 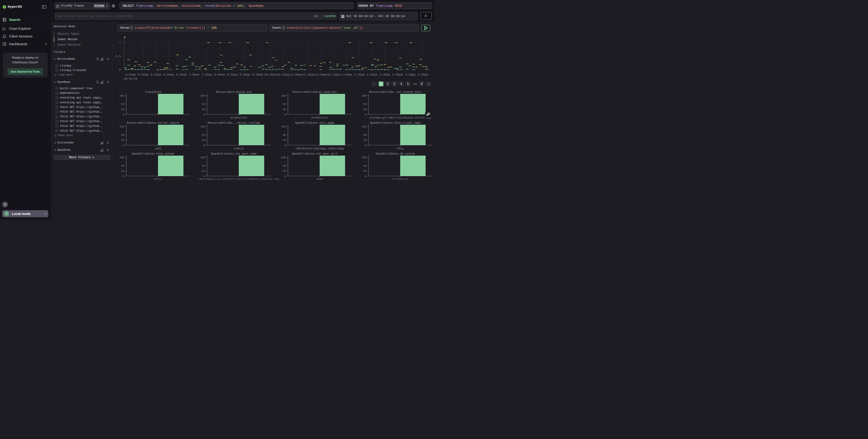 What do you see at coordinates (156, 75) in the screenshot?
I see `svg-text: 5:30am` at bounding box center [156, 75].